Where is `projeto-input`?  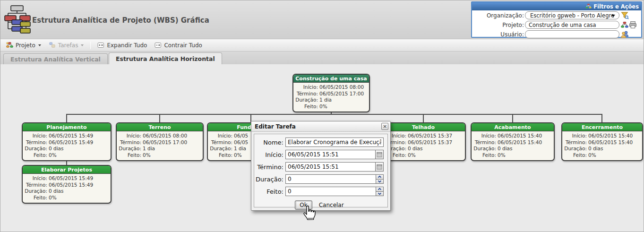 projeto-input is located at coordinates (572, 25).